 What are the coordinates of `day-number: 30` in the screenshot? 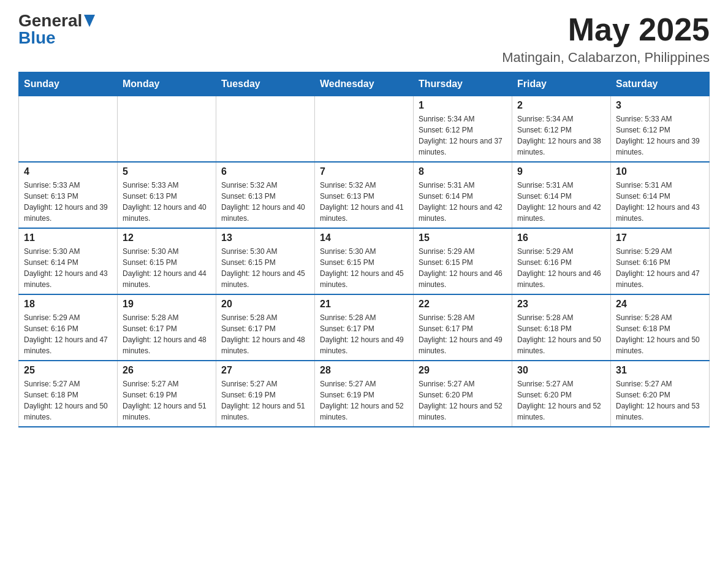 It's located at (561, 370).